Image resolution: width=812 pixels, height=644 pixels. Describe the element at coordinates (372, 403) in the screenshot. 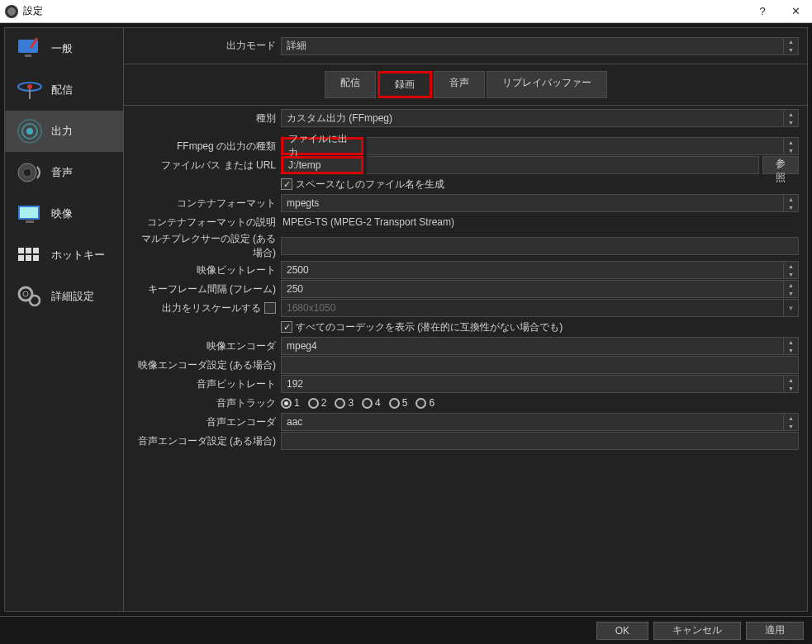

I see `track-radio-4: 4` at that location.